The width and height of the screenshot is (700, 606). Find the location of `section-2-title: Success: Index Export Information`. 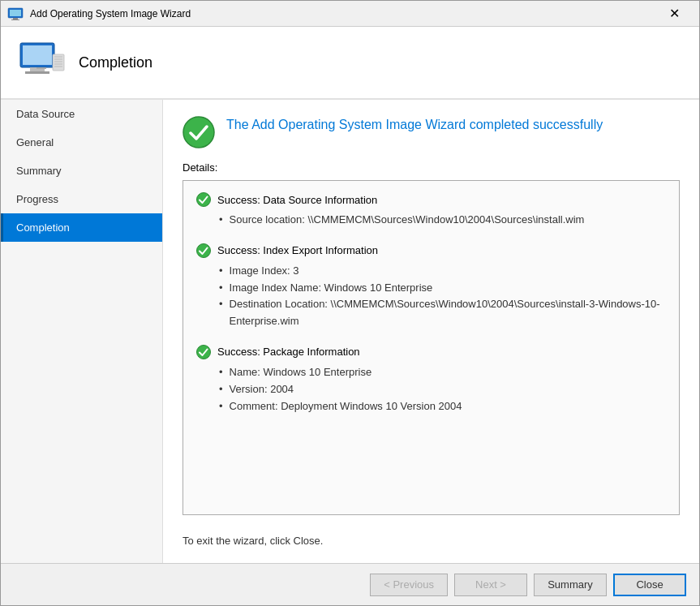

section-2-title: Success: Index Export Information is located at coordinates (298, 250).